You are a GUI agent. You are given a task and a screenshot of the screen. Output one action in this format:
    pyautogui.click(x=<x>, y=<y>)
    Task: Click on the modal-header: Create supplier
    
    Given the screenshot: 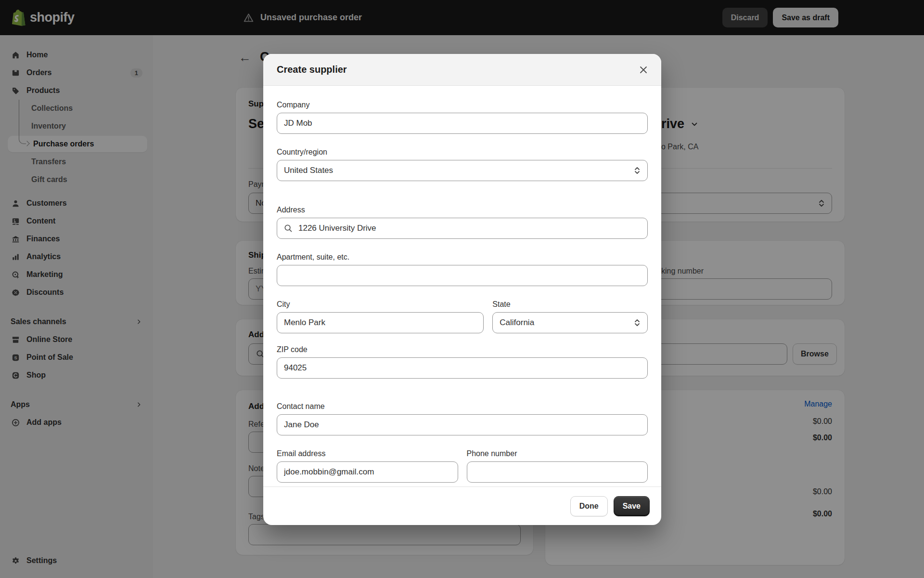 What is the action you would take?
    pyautogui.click(x=462, y=70)
    